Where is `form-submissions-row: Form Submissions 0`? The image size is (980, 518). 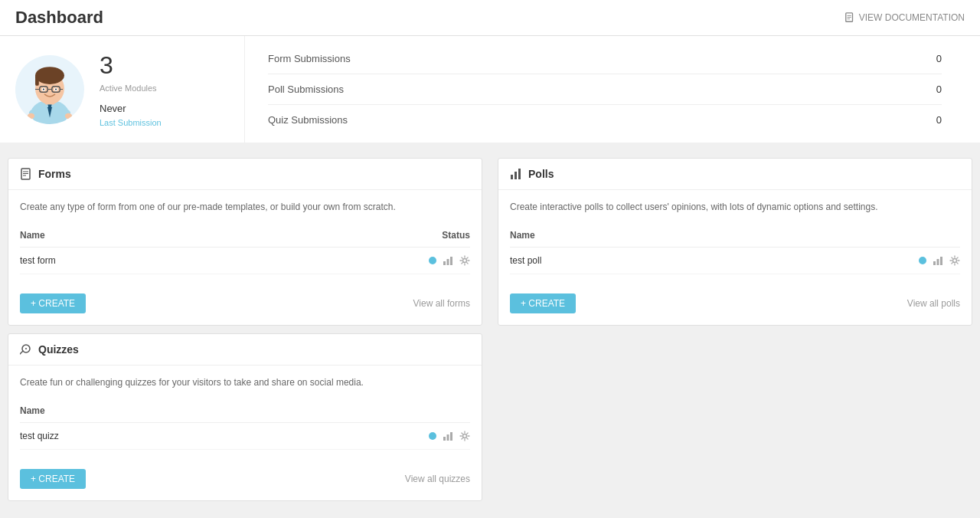 form-submissions-row: Form Submissions 0 is located at coordinates (605, 59).